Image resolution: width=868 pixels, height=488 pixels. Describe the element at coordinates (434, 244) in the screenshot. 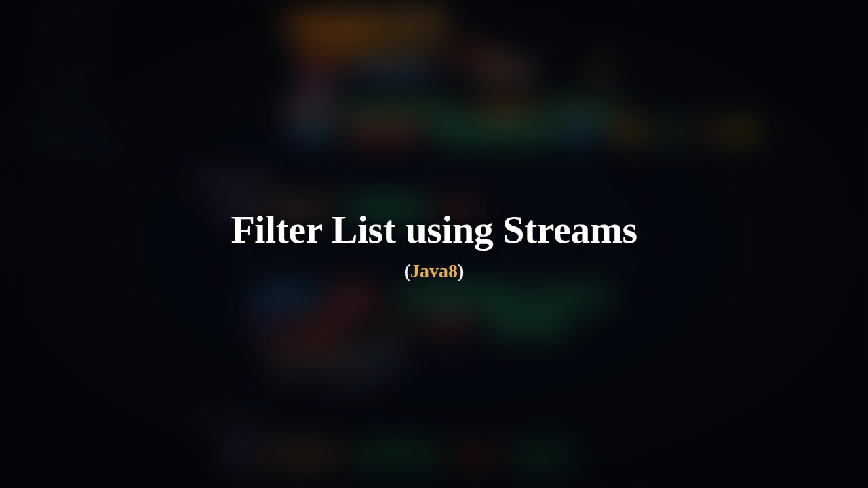

I see `hero-text: Filter List using Streams (Java8)` at that location.